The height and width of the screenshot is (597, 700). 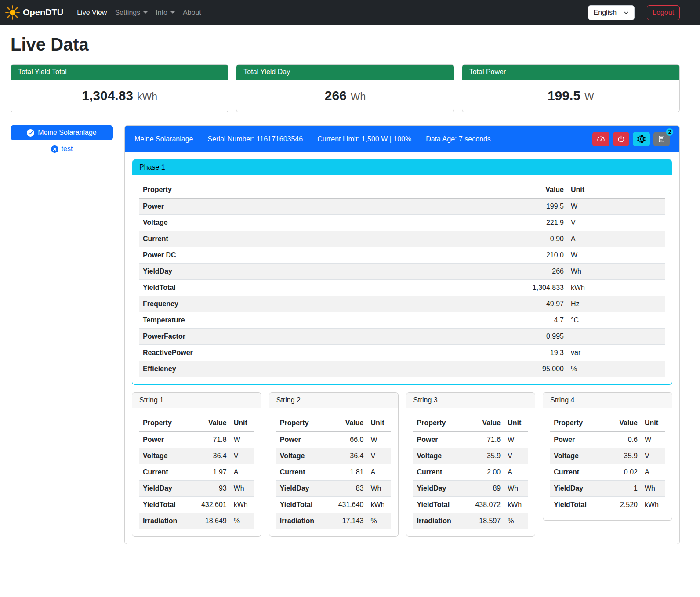 What do you see at coordinates (541, 353) in the screenshot?
I see `value-cell: 19.3` at bounding box center [541, 353].